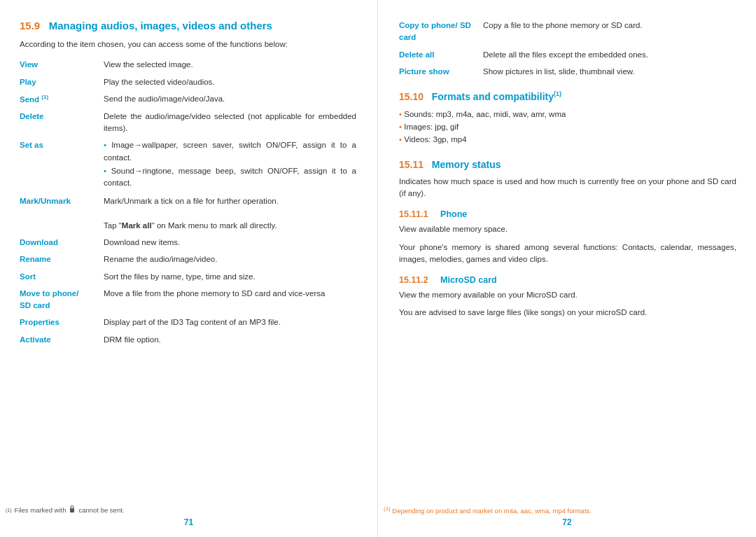 This screenshot has height=537, width=756. Describe the element at coordinates (230, 340) in the screenshot. I see `term-activate-desc: DRM file option.` at that location.